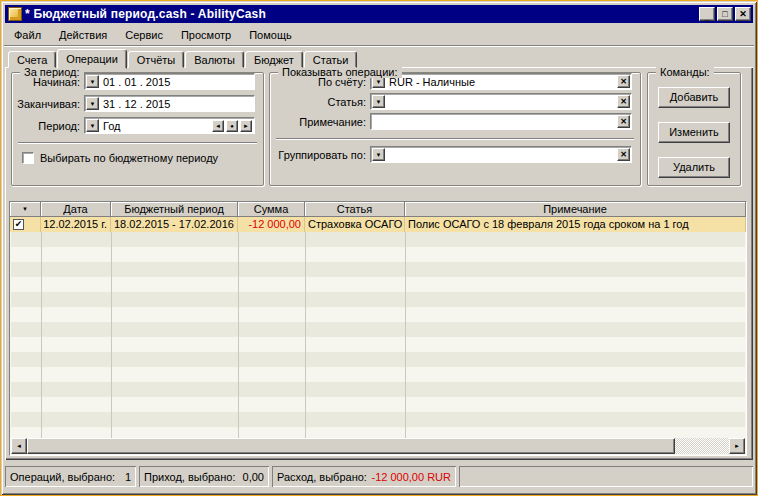  I want to click on account-filter-field: ▼ RUR - Наличные ✕, so click(501, 82).